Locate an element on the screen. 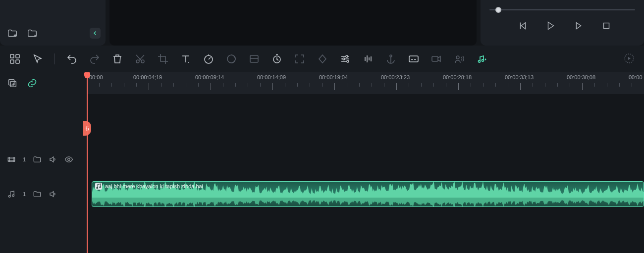 Image resolution: width=644 pixels, height=253 pixels. video-track-icon is located at coordinates (11, 159).